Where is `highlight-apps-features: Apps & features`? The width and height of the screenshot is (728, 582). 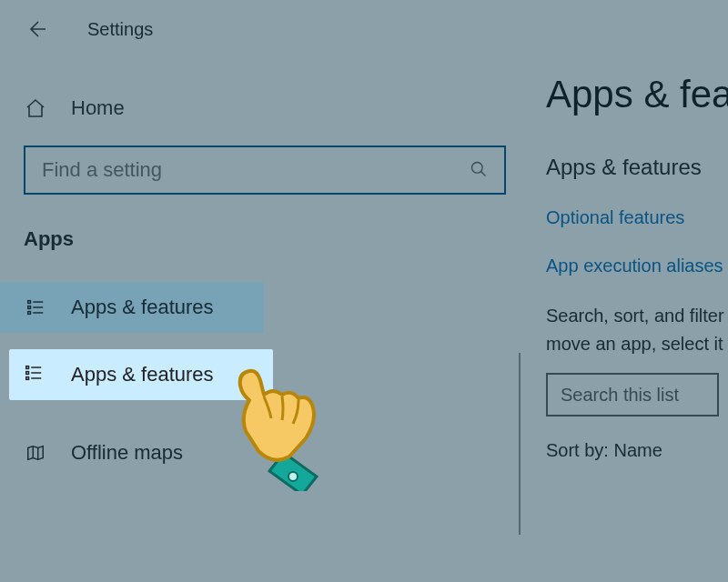
highlight-apps-features: Apps & features is located at coordinates (141, 375).